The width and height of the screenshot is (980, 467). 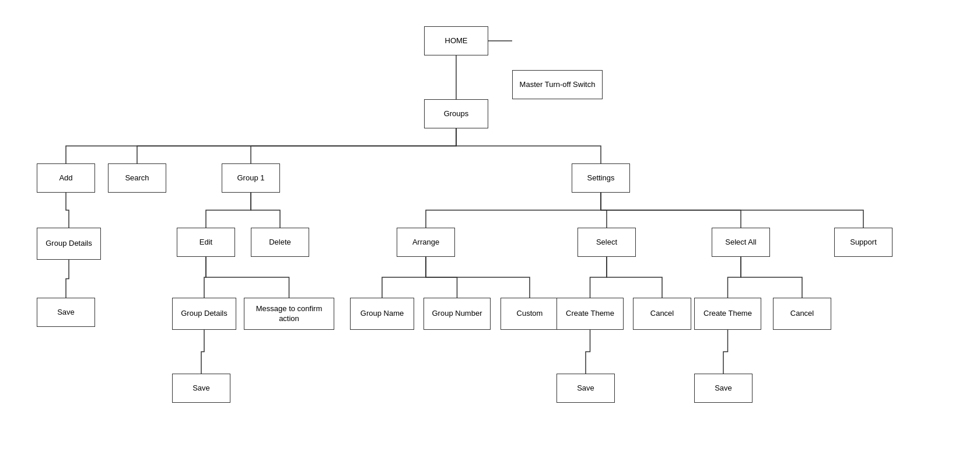 I want to click on node-home: HOME, so click(x=456, y=41).